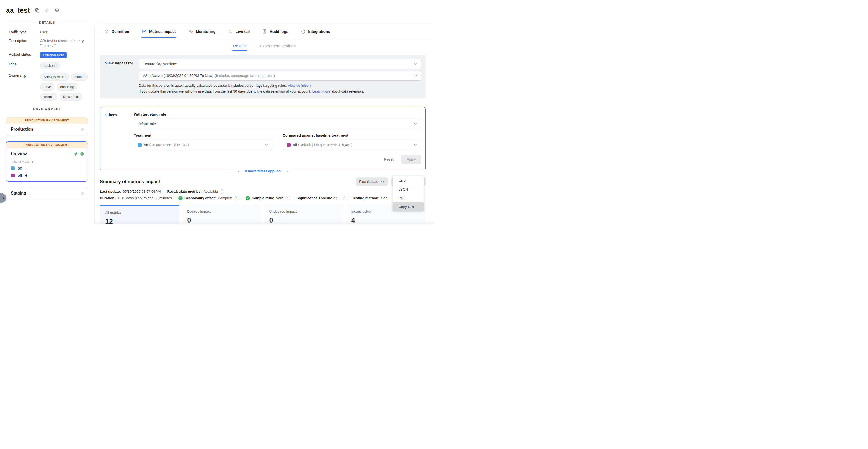 The width and height of the screenshot is (868, 449). What do you see at coordinates (299, 86) in the screenshot?
I see `view-definition-link: View definition` at bounding box center [299, 86].